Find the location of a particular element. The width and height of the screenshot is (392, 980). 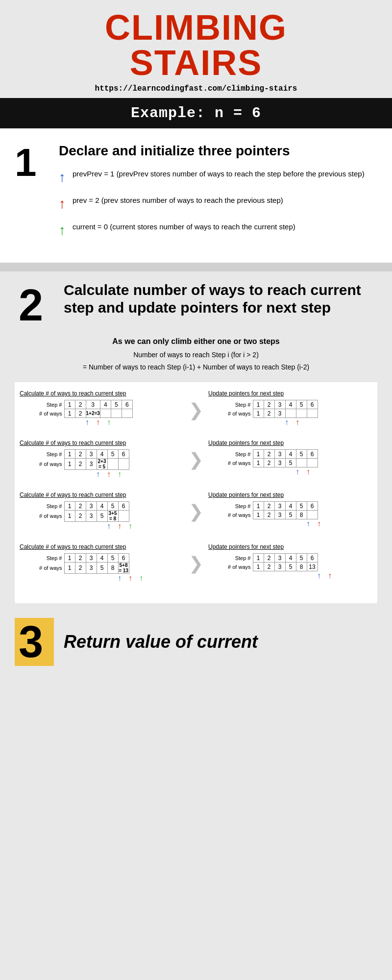

left-label-3: Calculate # of ways to reach current ste… is located at coordinates (102, 547).